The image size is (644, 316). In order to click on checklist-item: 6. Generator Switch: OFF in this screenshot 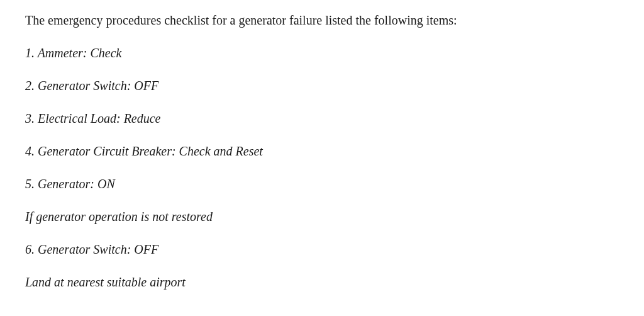, I will do `click(322, 249)`.